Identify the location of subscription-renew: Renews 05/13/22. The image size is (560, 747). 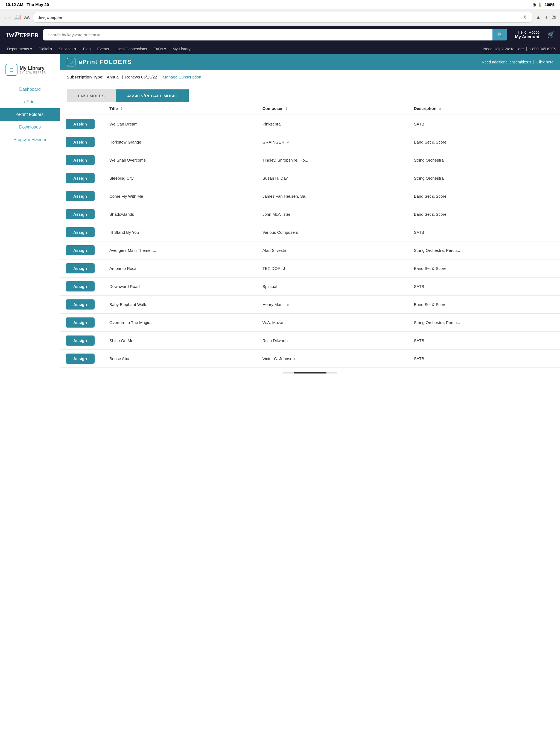
(141, 77).